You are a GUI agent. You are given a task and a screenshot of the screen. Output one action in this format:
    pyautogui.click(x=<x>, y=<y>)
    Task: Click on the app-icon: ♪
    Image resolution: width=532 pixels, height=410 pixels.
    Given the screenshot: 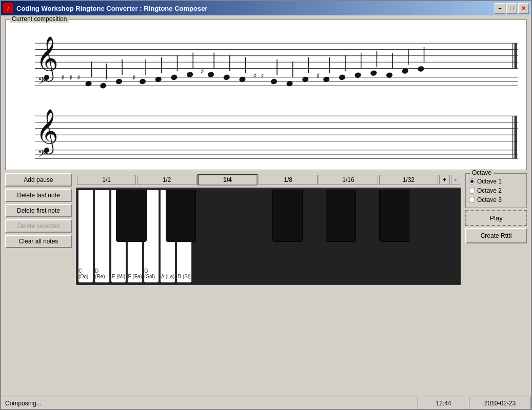 What is the action you would take?
    pyautogui.click(x=8, y=8)
    